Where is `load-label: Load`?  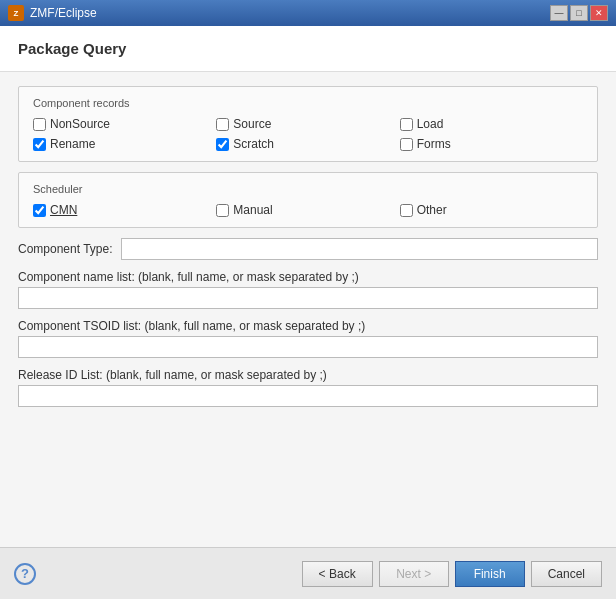
load-label: Load is located at coordinates (430, 124).